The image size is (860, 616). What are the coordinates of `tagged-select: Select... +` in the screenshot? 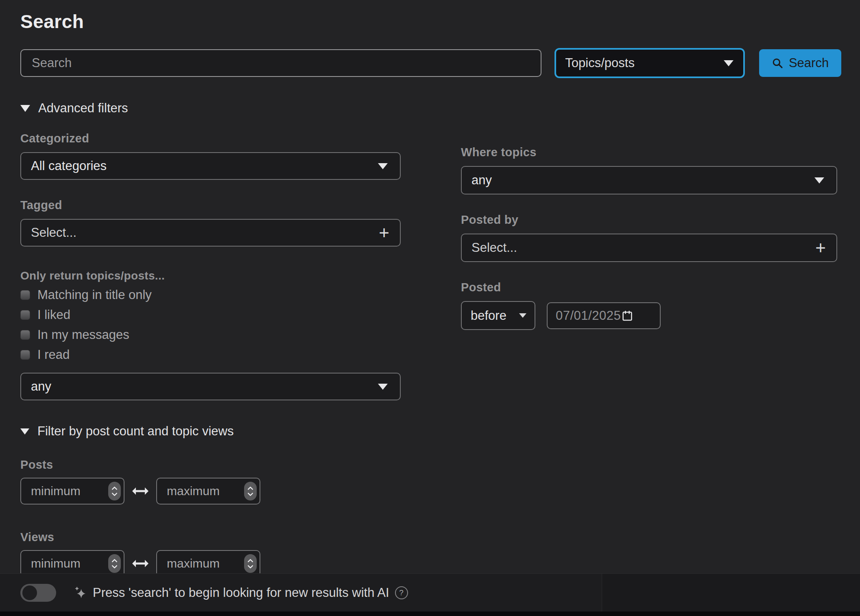 It's located at (211, 233).